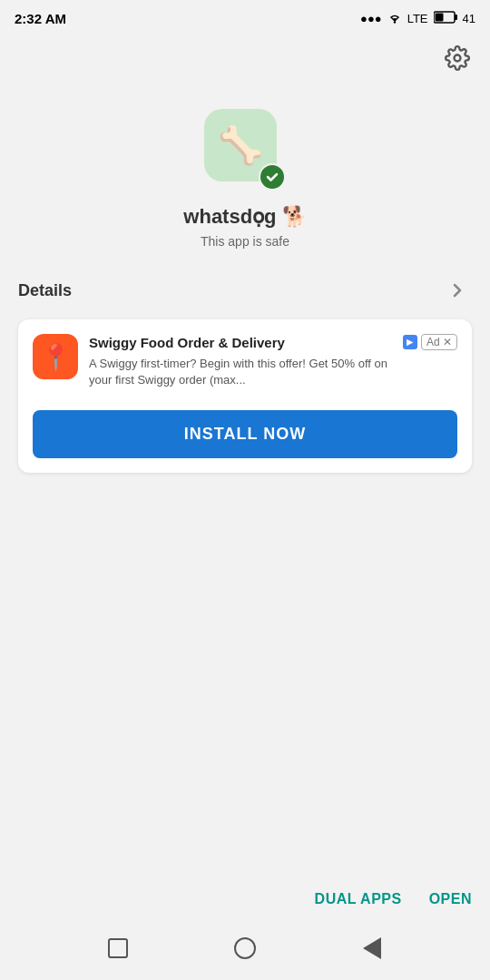  Describe the element at coordinates (245, 18) in the screenshot. I see `status-bar: 2:32 AM ●●● LTE 41` at that location.